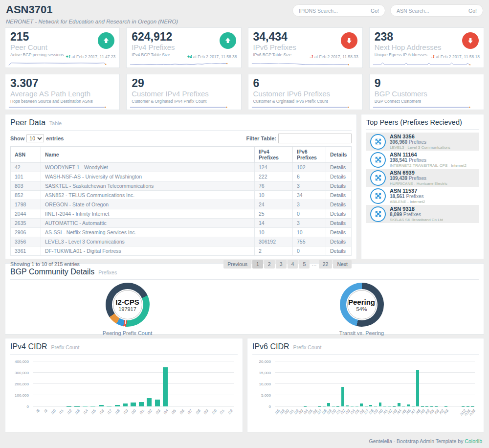 Image resolution: width=489 pixels, height=448 pixels. I want to click on top-header: ASN3701 NERONET - Network for Education …, so click(244, 13).